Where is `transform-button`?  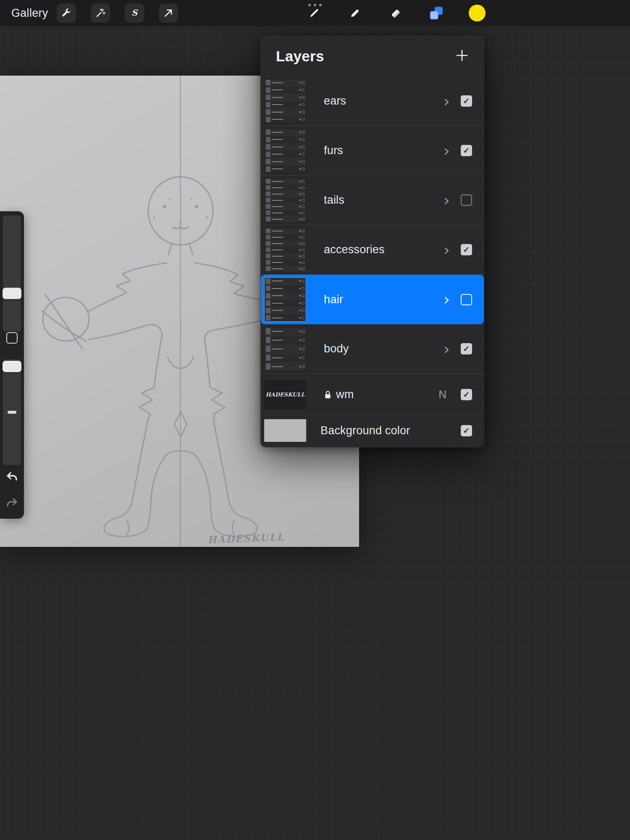
transform-button is located at coordinates (168, 13).